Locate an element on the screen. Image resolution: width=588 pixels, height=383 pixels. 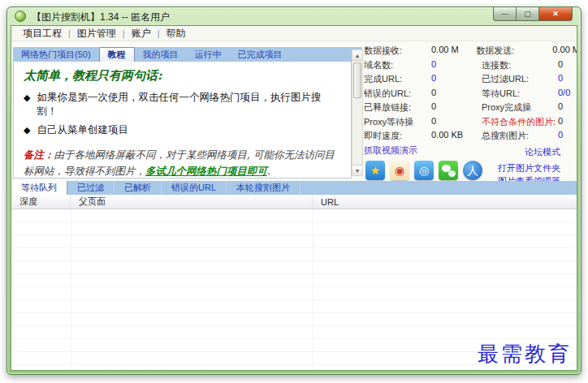
menu-item-1: 图片管理 is located at coordinates (97, 34).